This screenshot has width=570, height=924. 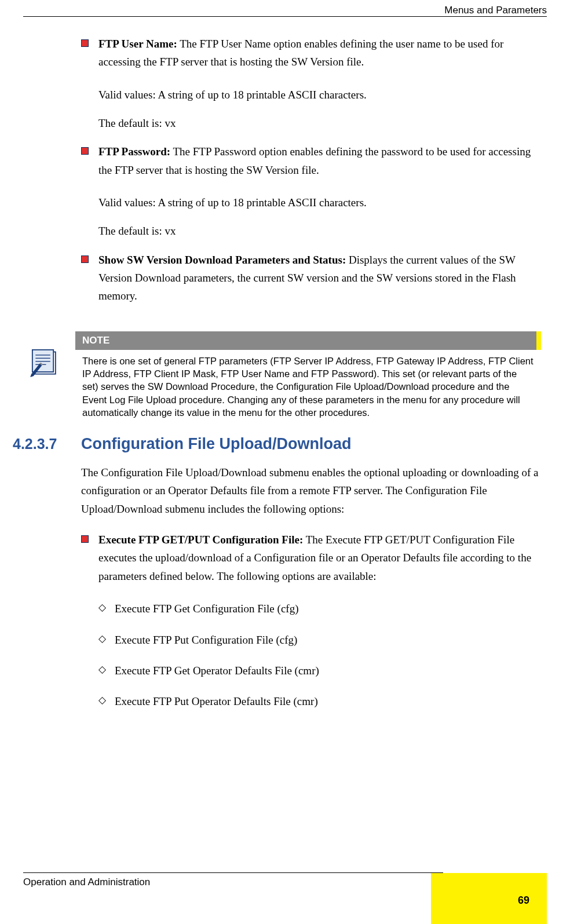 I want to click on option-put-cfg: Execute FTP Put Configuration File (cfg), so click(x=328, y=640).